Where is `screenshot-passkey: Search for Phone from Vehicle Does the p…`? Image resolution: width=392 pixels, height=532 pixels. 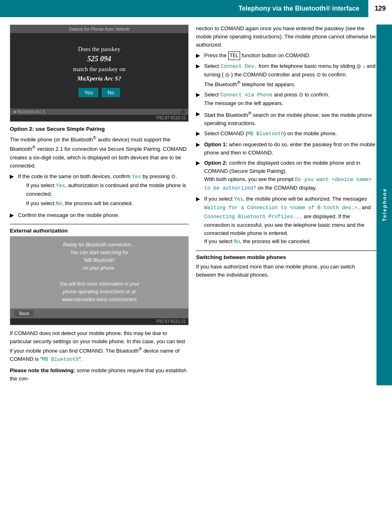
screenshot-passkey: Search for Phone from Vehicle Does the p… is located at coordinates (99, 73).